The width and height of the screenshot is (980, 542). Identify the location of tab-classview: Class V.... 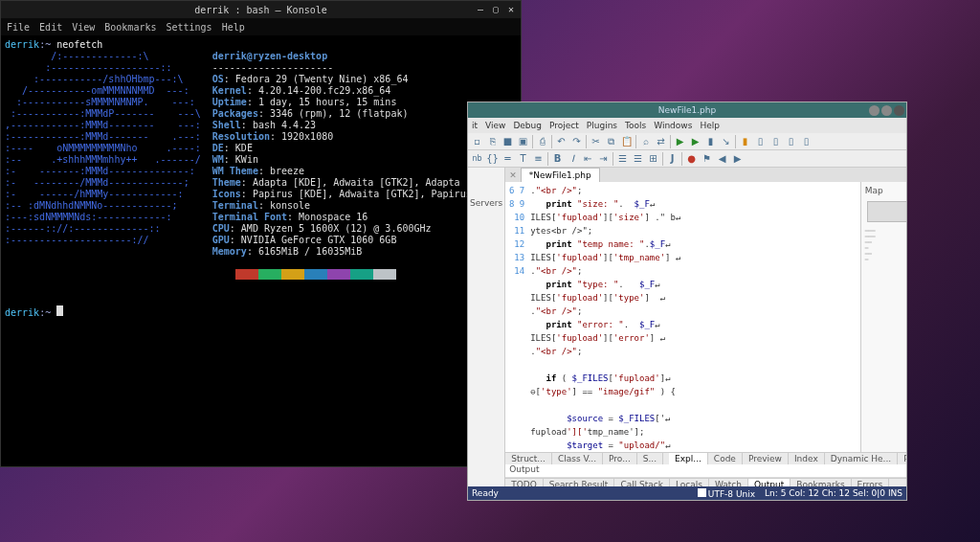
(578, 459).